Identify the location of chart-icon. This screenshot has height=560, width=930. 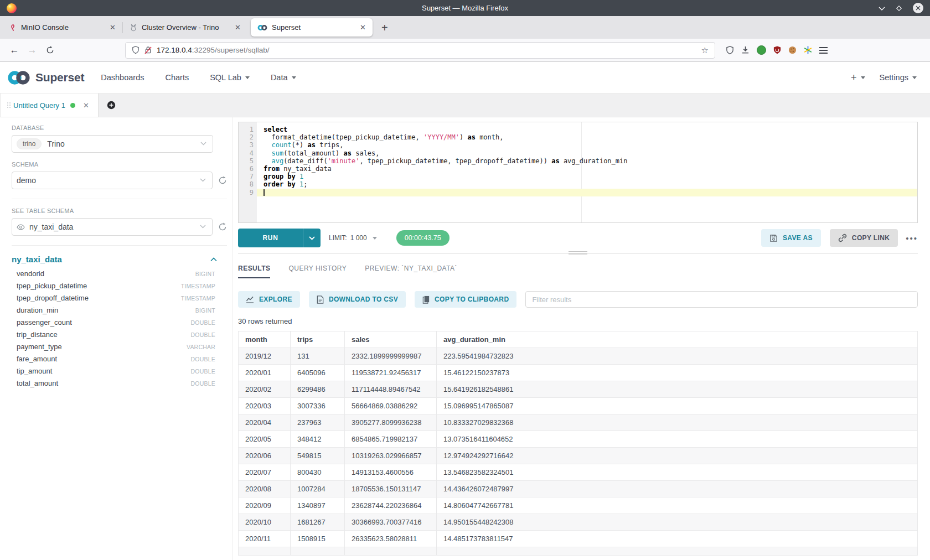
(250, 300).